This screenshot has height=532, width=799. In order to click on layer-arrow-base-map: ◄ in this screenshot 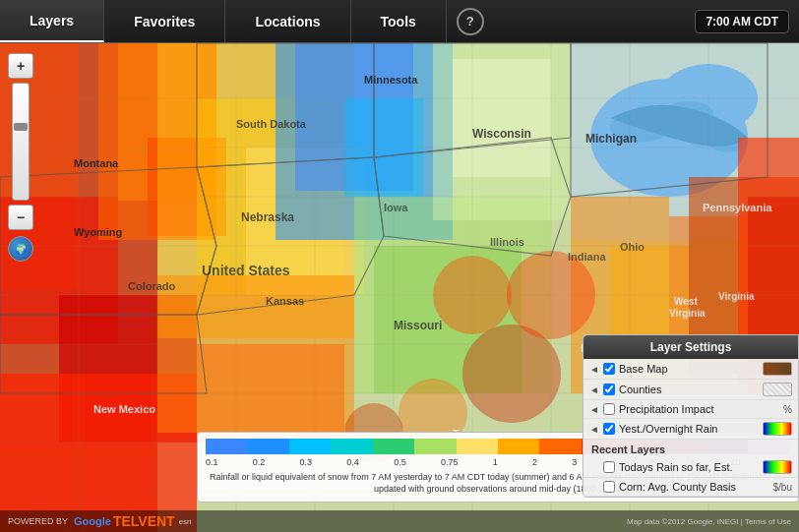, I will do `click(594, 370)`.